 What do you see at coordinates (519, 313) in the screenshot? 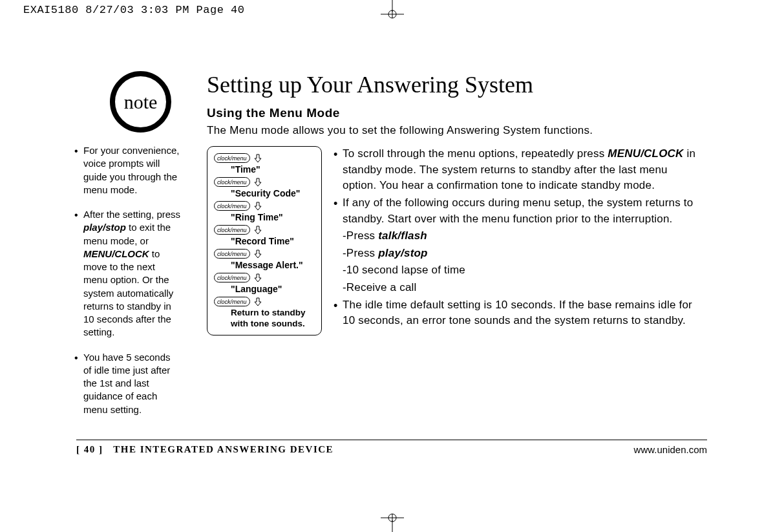
I see `instruction-bullet-3: The idle time default setting is 10 seco…` at bounding box center [519, 313].